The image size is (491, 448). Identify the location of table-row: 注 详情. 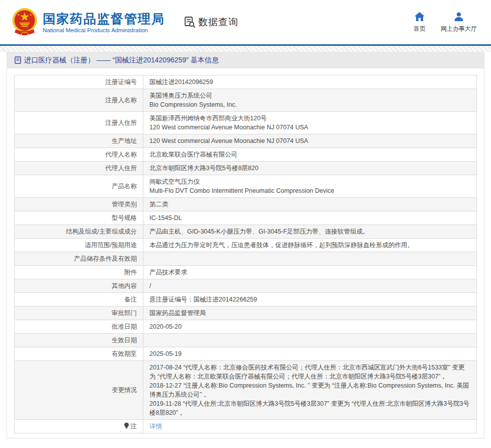
(245, 427).